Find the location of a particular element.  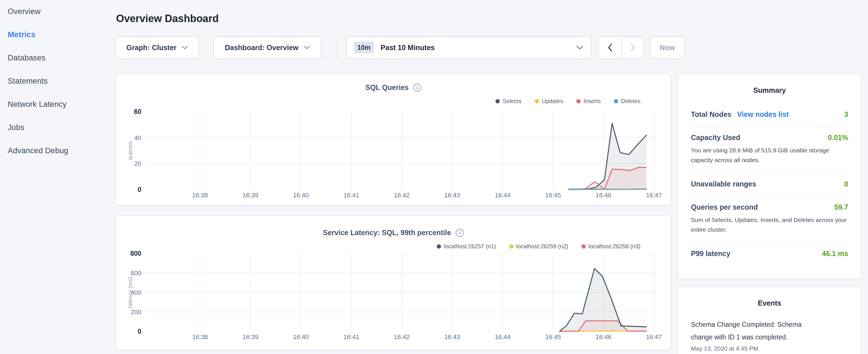

y-axis-tick-label: 800 is located at coordinates (136, 254).